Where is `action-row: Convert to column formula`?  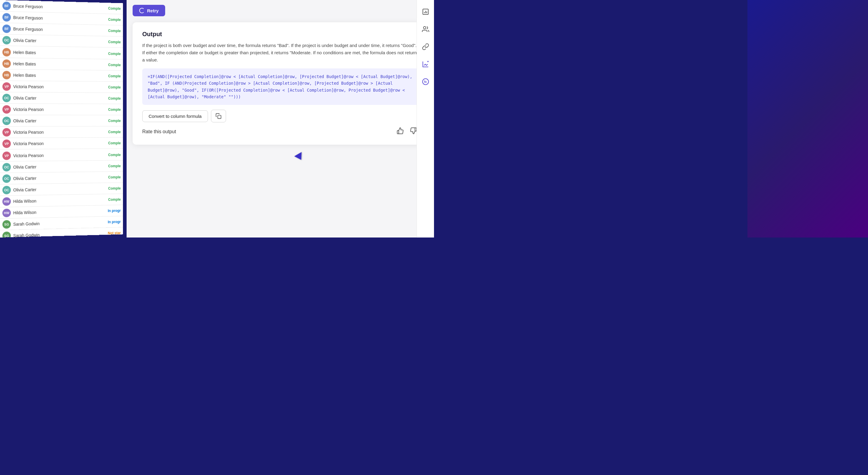 action-row: Convert to column formula is located at coordinates (280, 116).